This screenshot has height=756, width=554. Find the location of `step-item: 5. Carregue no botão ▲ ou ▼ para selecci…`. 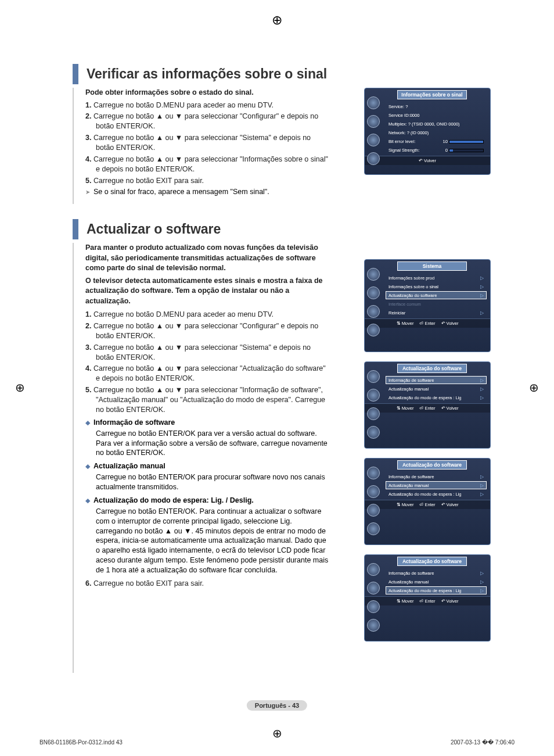

step-item: 5. Carregue no botão ▲ ou ▼ para selecci… is located at coordinates (207, 400).